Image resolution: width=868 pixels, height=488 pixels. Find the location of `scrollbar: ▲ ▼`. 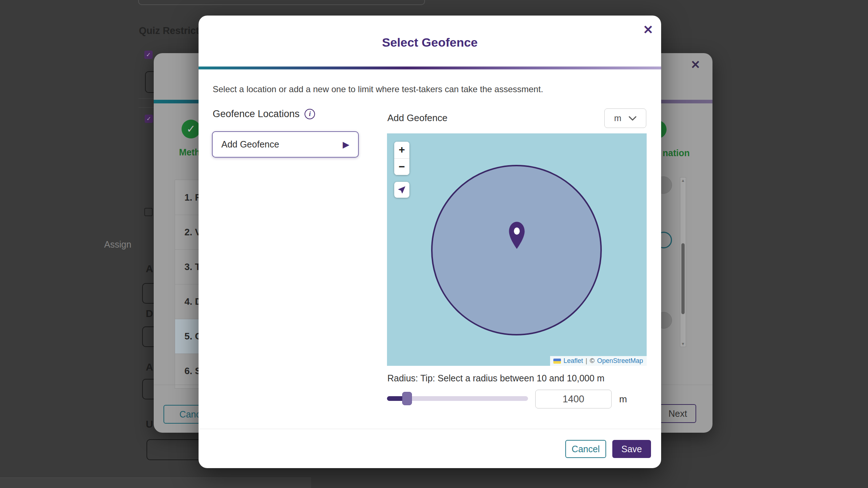

scrollbar: ▲ ▼ is located at coordinates (683, 262).